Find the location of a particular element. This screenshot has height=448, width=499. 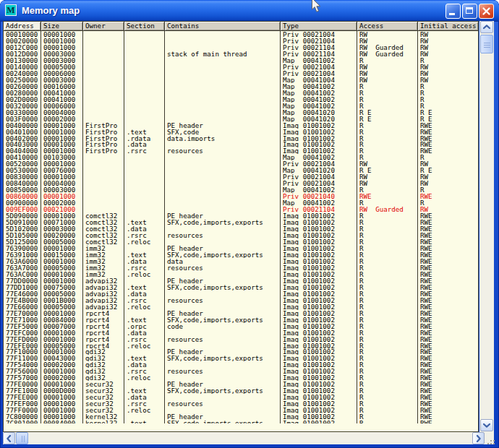

table-row: 0001000000001000Priv 00021004RWRW is located at coordinates (241, 35).